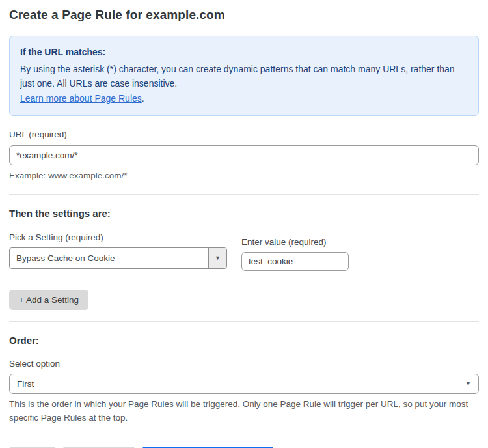  What do you see at coordinates (118, 251) in the screenshot?
I see `setting-picker-column: Pick a Setting (required) Bypass Cache o…` at bounding box center [118, 251].